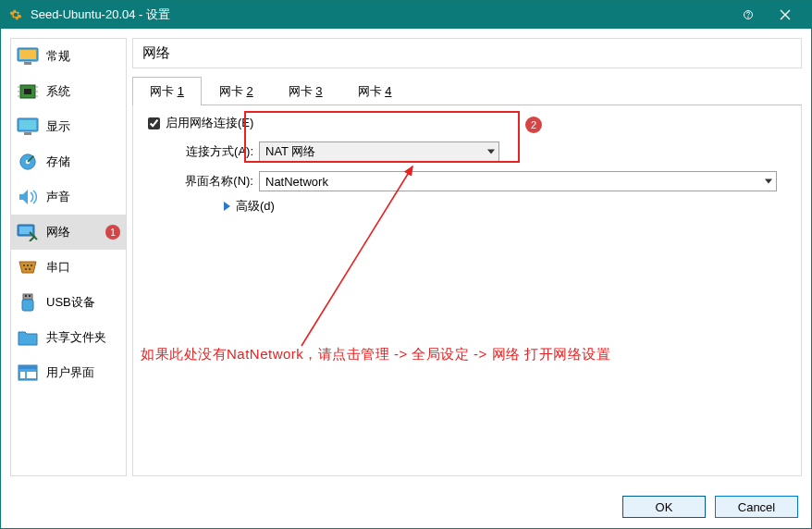  What do you see at coordinates (297, 181) in the screenshot?
I see `network-name-value: NatNetwork` at bounding box center [297, 181].